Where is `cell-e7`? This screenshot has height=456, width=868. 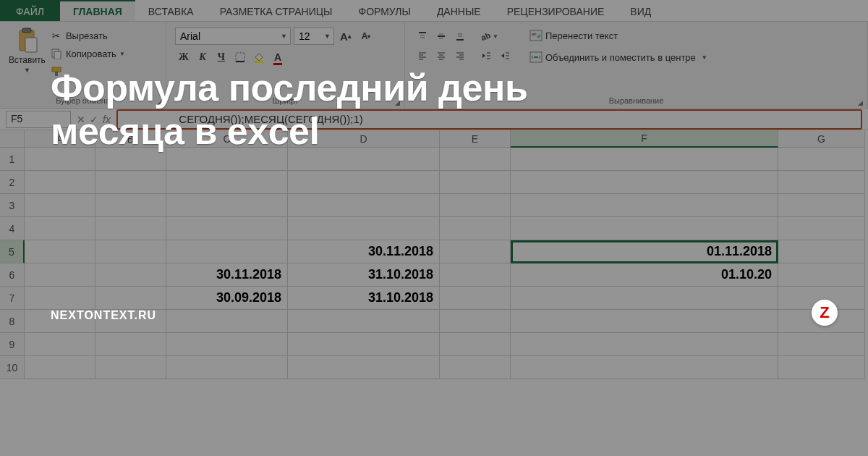 cell-e7 is located at coordinates (475, 298).